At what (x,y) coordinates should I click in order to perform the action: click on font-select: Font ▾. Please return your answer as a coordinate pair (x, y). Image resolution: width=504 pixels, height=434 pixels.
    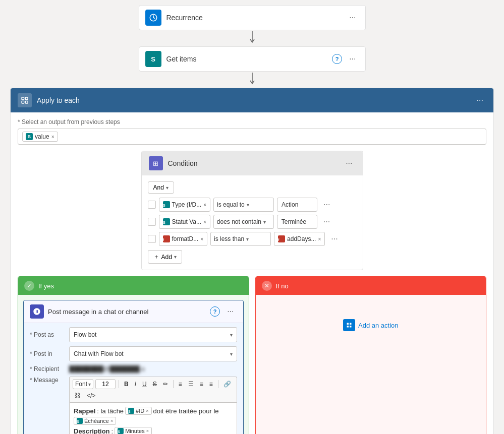
    Looking at the image, I should click on (83, 384).